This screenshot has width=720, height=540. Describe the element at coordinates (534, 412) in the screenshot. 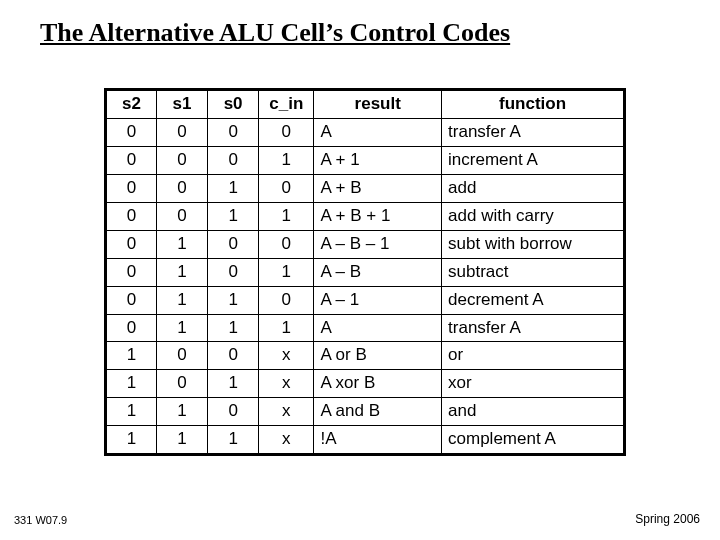

I see `cell-function: and` at that location.